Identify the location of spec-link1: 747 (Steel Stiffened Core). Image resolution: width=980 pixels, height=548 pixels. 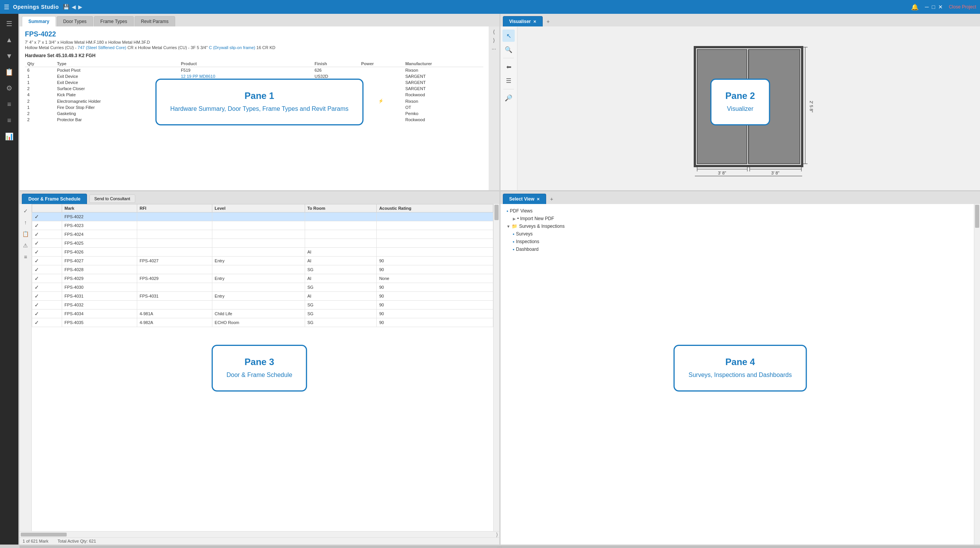
(102, 48).